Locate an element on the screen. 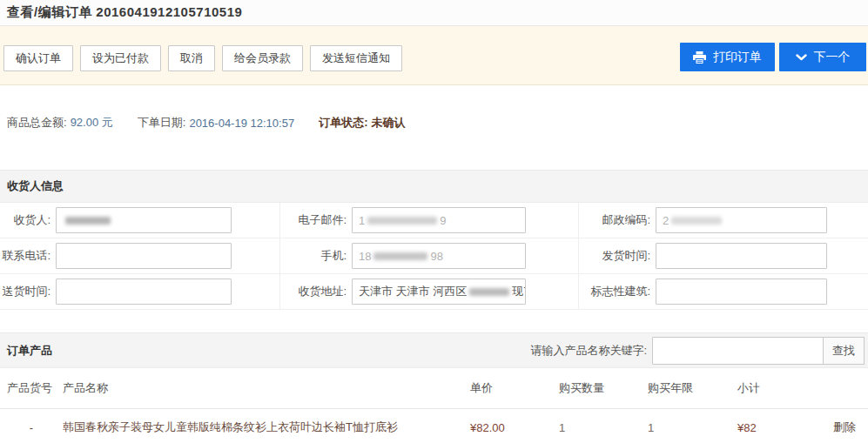 The height and width of the screenshot is (443, 868). toolbar-right-group: 打印订单 下一个 is located at coordinates (773, 57).